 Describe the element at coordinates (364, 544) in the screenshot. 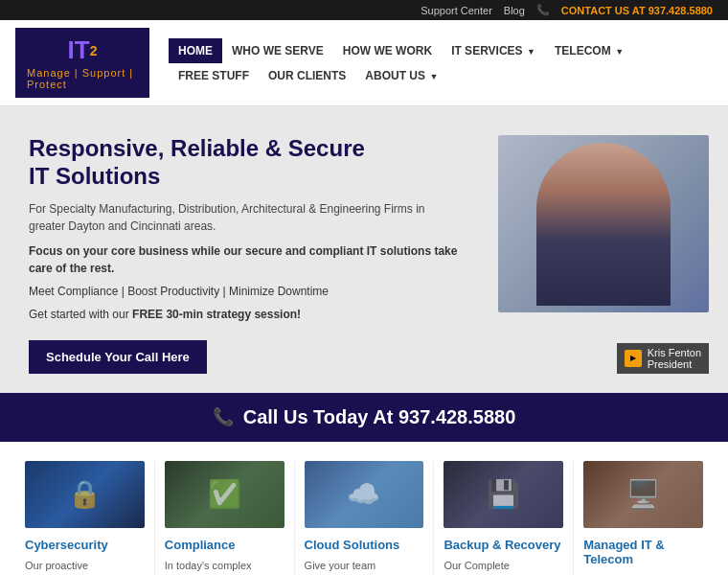

I see `cloud-title: Cloud Solutions` at that location.